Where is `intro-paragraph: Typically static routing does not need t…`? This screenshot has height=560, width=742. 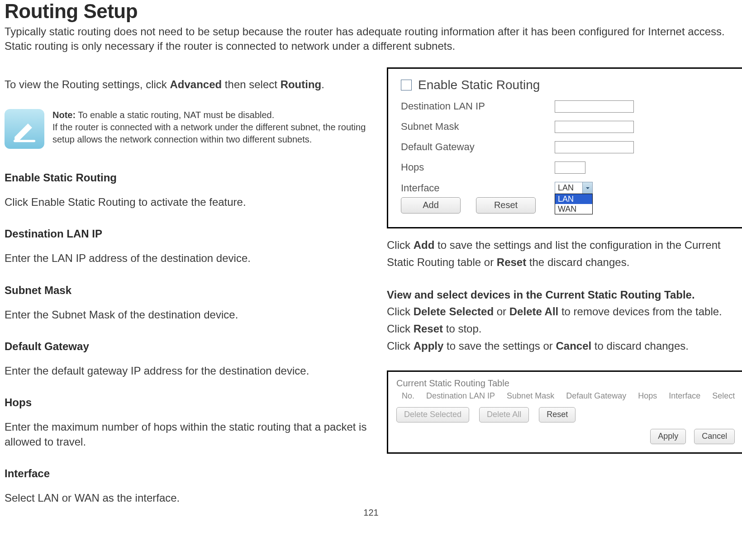
intro-paragraph: Typically static routing does not need t… is located at coordinates (371, 39).